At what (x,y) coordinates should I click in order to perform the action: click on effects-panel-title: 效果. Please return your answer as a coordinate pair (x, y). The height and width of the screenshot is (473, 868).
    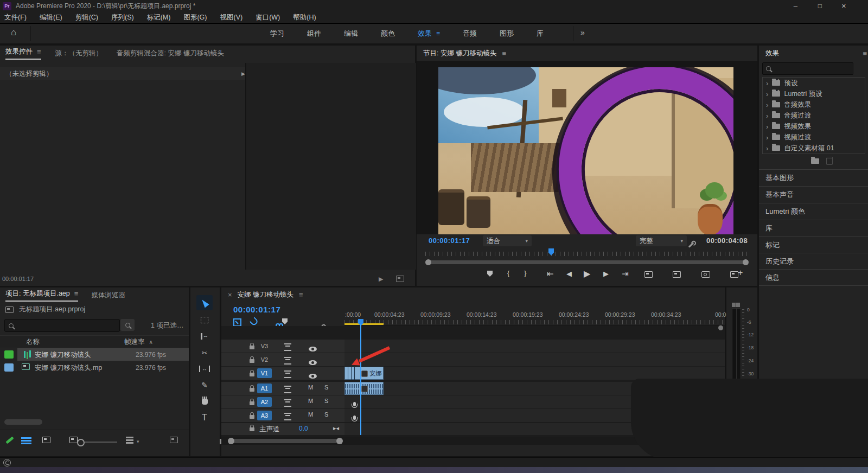
    Looking at the image, I should click on (773, 53).